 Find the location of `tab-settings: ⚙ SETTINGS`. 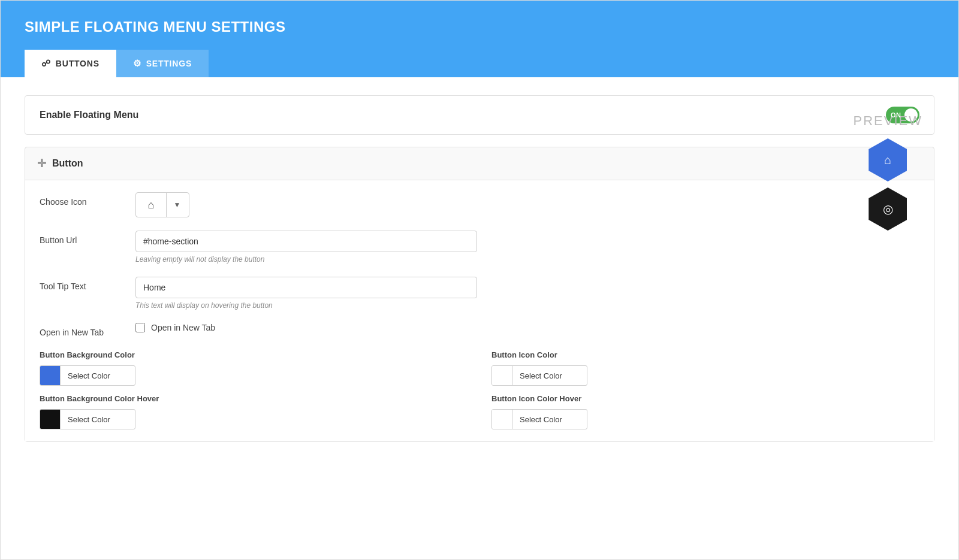

tab-settings: ⚙ SETTINGS is located at coordinates (162, 63).